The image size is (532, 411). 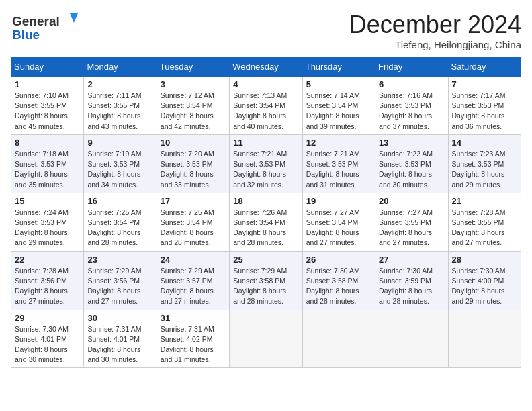 What do you see at coordinates (120, 286) in the screenshot?
I see `day-info: Sunrise: 7:29 AM Sunset: 3:56 PM Dayligh…` at bounding box center [120, 286].